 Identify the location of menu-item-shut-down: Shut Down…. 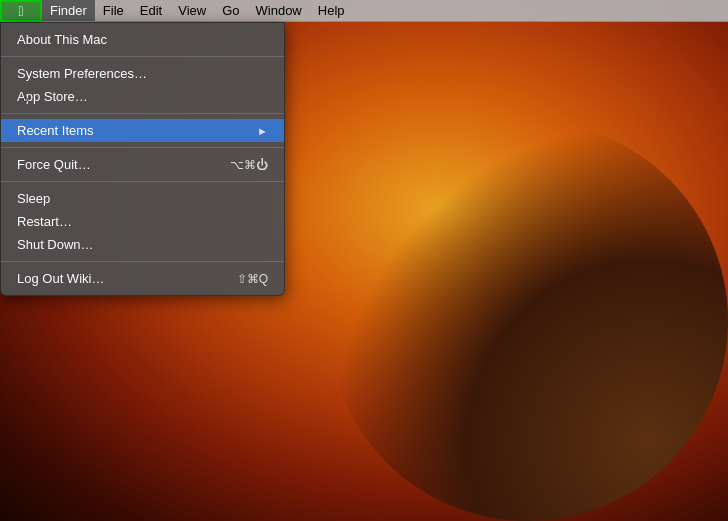
(142, 244).